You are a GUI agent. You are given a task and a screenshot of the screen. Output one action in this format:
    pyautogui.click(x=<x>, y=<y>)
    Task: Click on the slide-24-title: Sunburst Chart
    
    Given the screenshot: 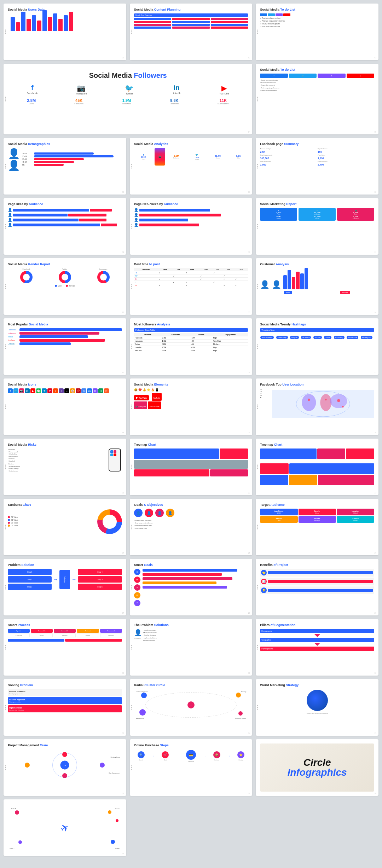 What is the action you would take?
    pyautogui.click(x=65, y=505)
    